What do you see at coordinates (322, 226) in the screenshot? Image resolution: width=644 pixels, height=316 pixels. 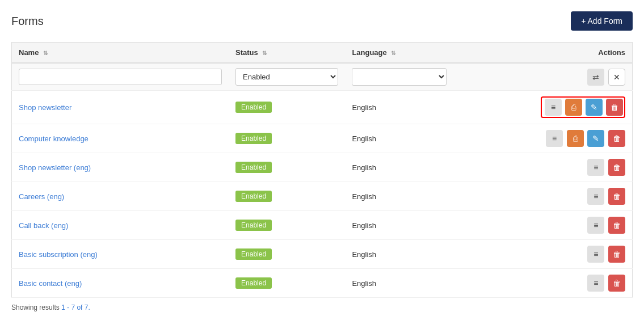 I see `table-row: Call back (eng) Enabled English ≡ 🗑` at bounding box center [322, 226].